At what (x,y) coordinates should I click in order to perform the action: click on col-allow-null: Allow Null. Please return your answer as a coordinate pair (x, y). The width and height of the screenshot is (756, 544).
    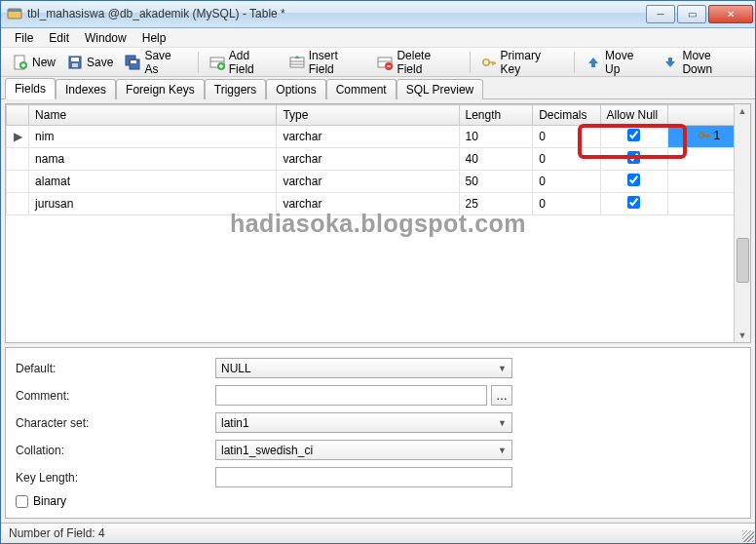
    Looking at the image, I should click on (633, 115).